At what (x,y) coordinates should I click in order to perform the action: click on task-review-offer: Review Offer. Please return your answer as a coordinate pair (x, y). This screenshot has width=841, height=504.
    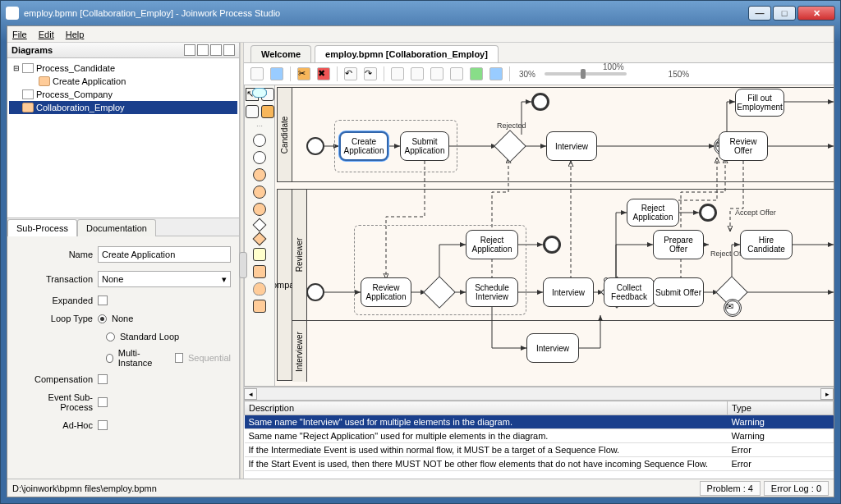
    Looking at the image, I should click on (743, 146).